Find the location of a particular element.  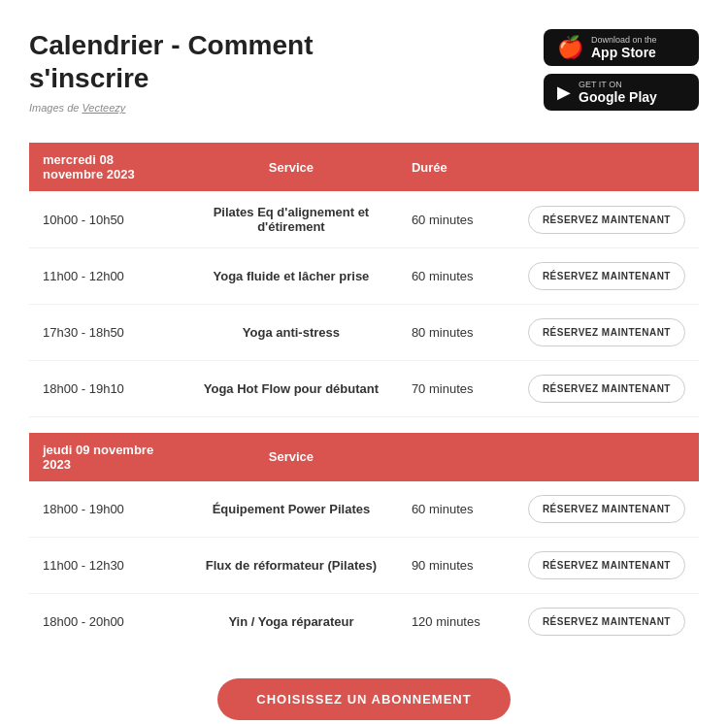

service-cell: Flux de réformateur (Pilates) is located at coordinates (291, 565).